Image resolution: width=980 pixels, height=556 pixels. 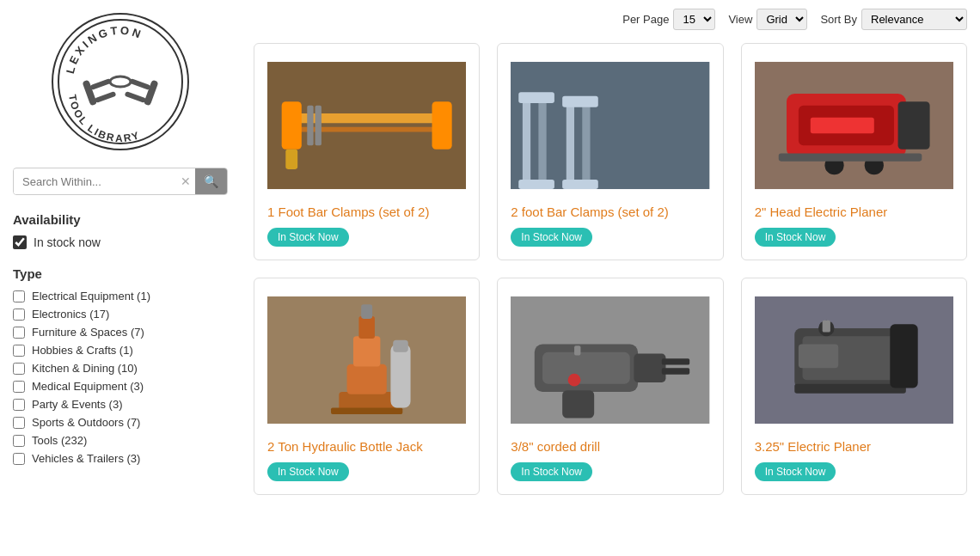 I want to click on product-card: 3/8" corded drillIn Stock Now, so click(x=610, y=387).